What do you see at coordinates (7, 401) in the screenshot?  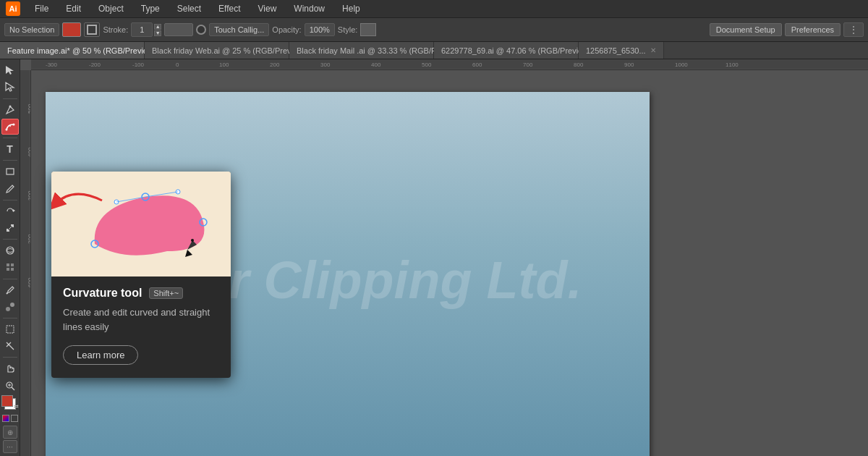 I see `foreground-color-swatch` at bounding box center [7, 401].